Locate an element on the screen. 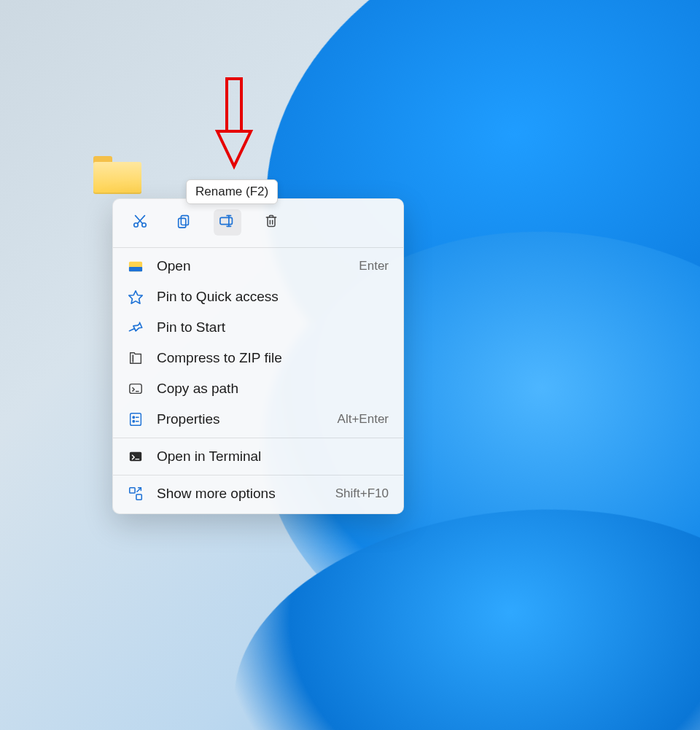 Image resolution: width=700 pixels, height=730 pixels. menu-item-label: Properties is located at coordinates (241, 419).